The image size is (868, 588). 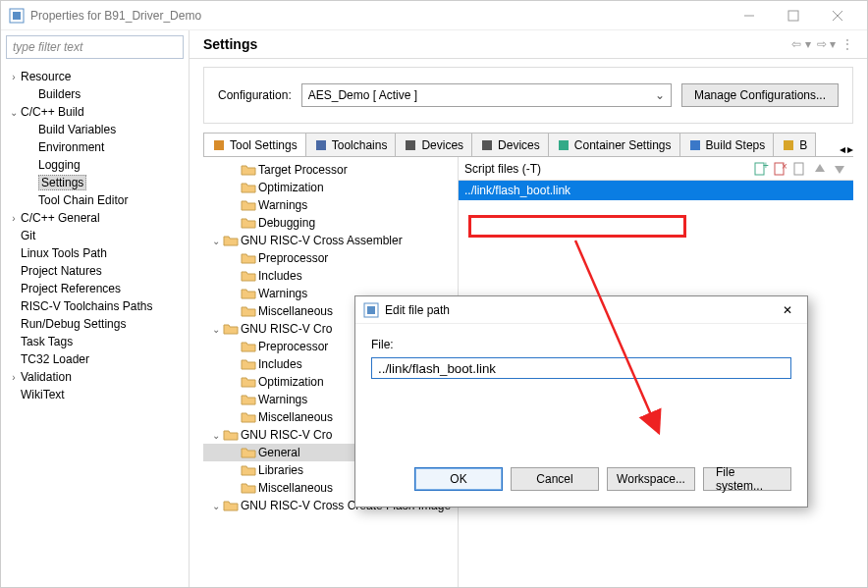 I want to click on nav-item-tc32-loader: TC32 Loader, so click(x=94, y=359).